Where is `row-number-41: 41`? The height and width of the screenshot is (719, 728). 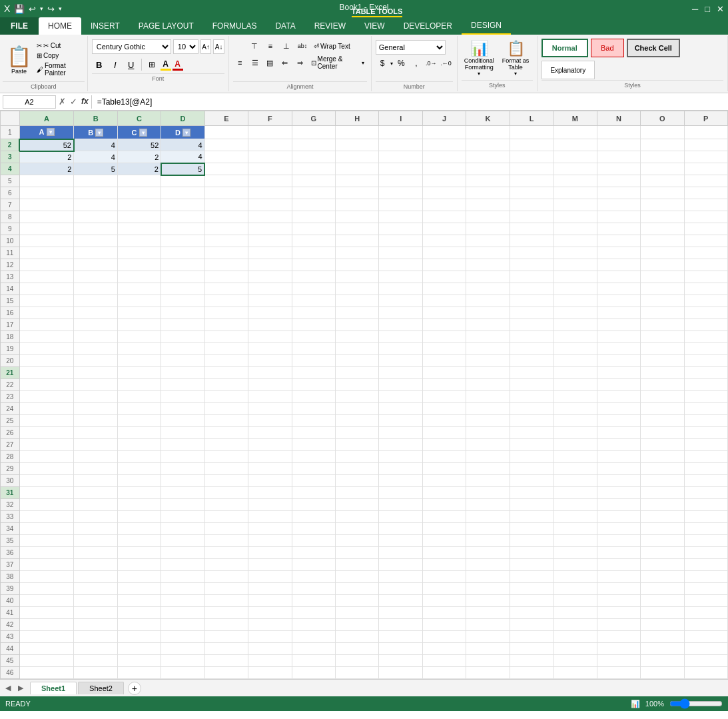
row-number-41: 41 is located at coordinates (11, 613).